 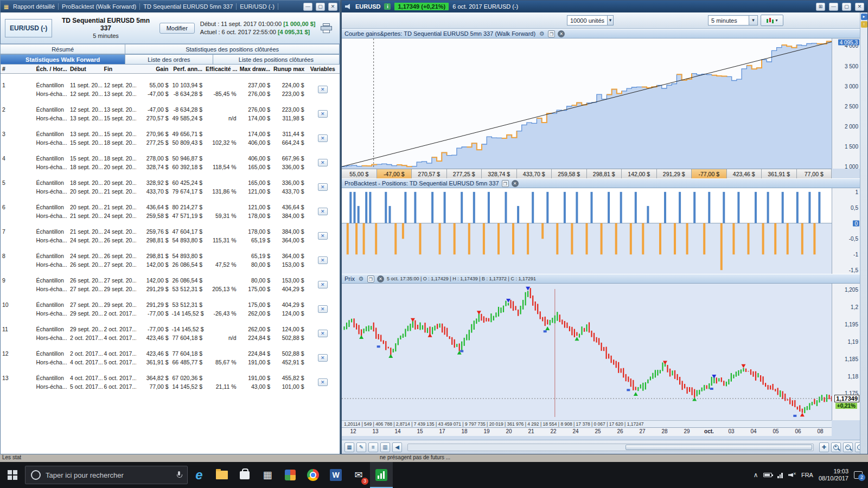 What do you see at coordinates (772, 21) in the screenshot?
I see `chart-type-button: ▾` at bounding box center [772, 21].